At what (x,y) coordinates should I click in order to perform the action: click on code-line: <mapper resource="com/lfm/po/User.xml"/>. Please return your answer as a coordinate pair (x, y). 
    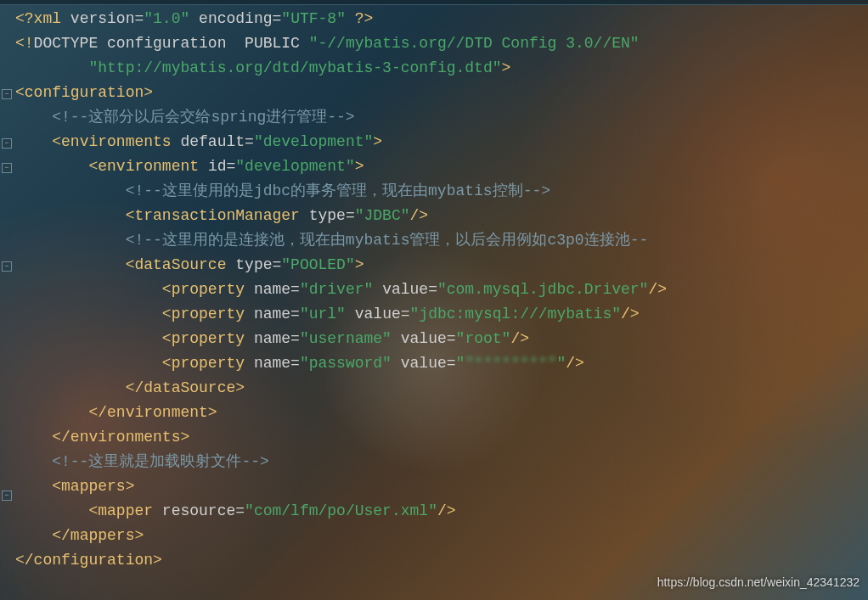
    Looking at the image, I should click on (341, 511).